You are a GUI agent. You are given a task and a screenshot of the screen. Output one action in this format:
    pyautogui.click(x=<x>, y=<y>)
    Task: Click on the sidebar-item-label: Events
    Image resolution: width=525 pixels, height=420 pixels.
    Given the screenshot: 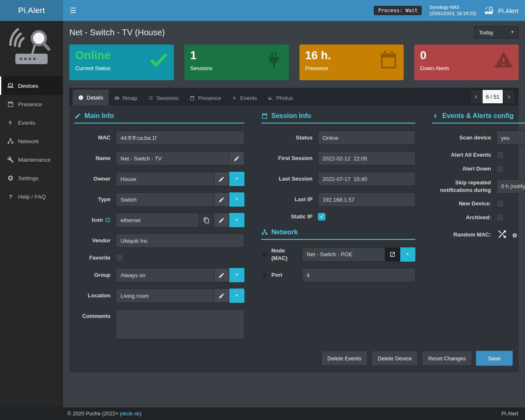 What is the action you would take?
    pyautogui.click(x=27, y=123)
    